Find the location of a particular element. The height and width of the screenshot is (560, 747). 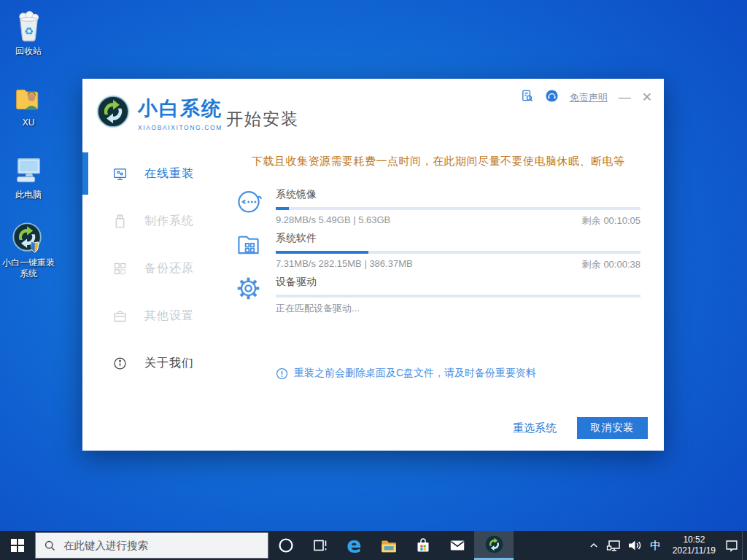

exclamation-circle-icon is located at coordinates (282, 373).